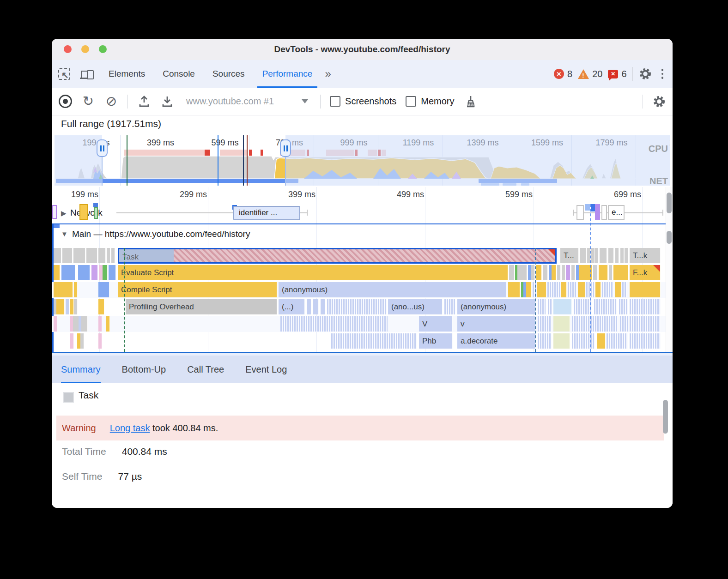  What do you see at coordinates (669, 203) in the screenshot?
I see `network-scrollbar-thumb` at bounding box center [669, 203].